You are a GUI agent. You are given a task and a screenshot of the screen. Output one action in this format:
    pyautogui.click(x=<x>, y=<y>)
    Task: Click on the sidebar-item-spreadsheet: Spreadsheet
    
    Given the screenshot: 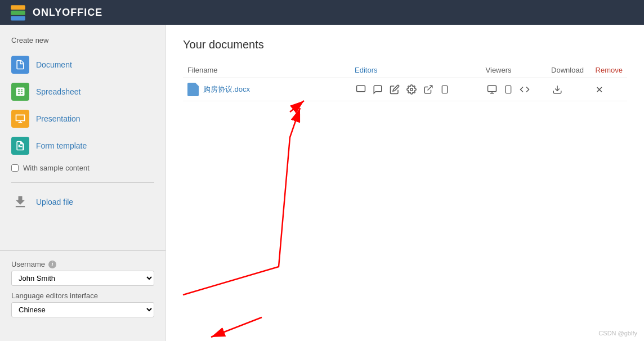 What is the action you would take?
    pyautogui.click(x=83, y=92)
    